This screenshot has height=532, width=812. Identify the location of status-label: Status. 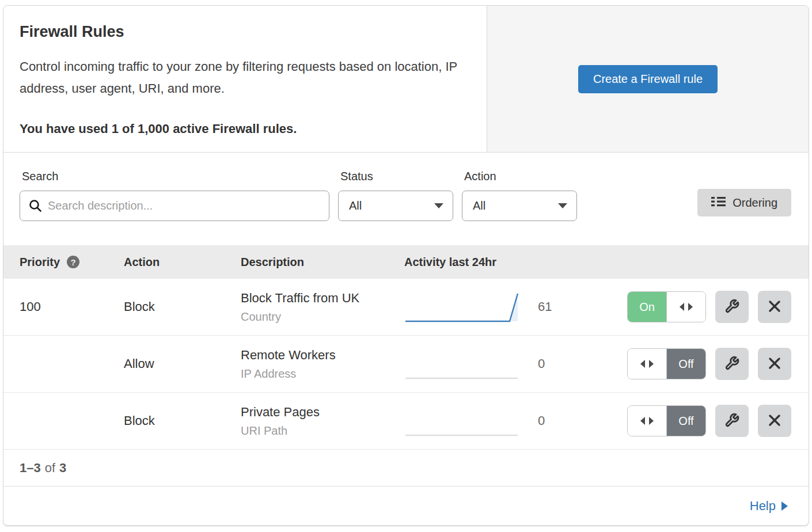
(397, 176).